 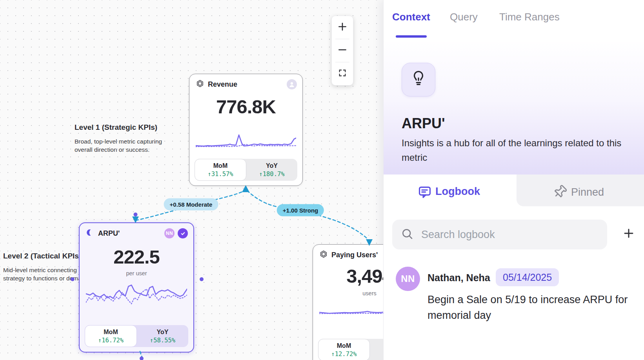 What do you see at coordinates (220, 170) in the screenshot?
I see `stat-mom: MoM ↑31.57%` at bounding box center [220, 170].